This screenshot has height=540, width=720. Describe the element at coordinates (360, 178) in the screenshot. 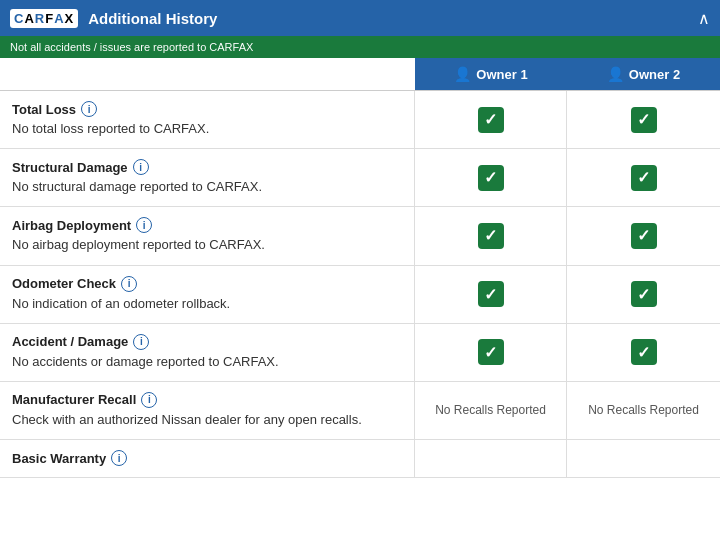

I see `table-row-structural-damage: Structural DamageiNo structural damage r…` at that location.